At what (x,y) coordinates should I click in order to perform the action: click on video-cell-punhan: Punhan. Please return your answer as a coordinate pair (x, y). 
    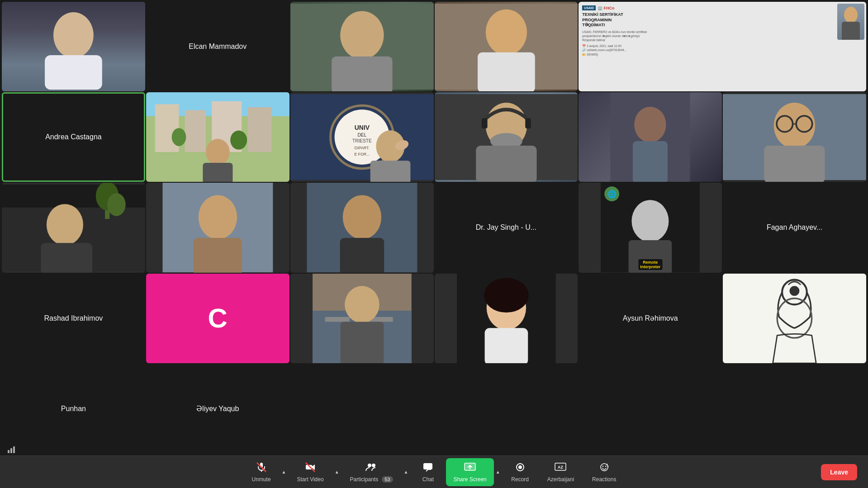
    Looking at the image, I should click on (73, 409).